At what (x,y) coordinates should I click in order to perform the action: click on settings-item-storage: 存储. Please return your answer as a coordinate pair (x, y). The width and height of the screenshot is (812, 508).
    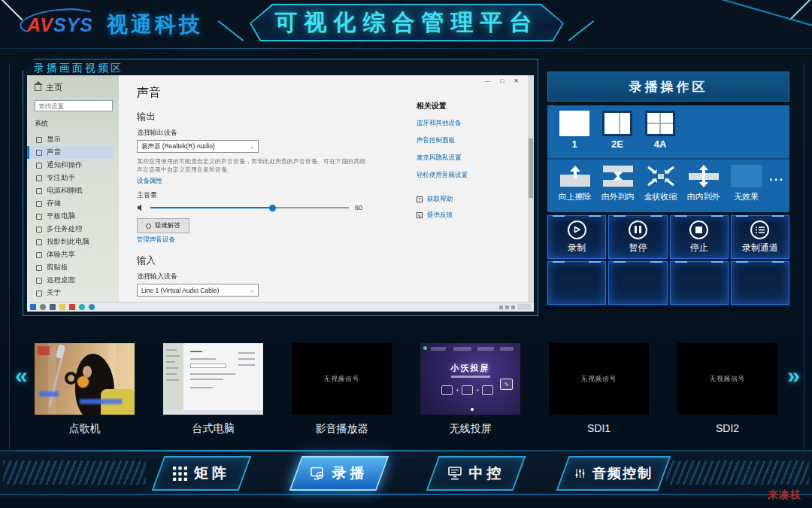
    Looking at the image, I should click on (74, 203).